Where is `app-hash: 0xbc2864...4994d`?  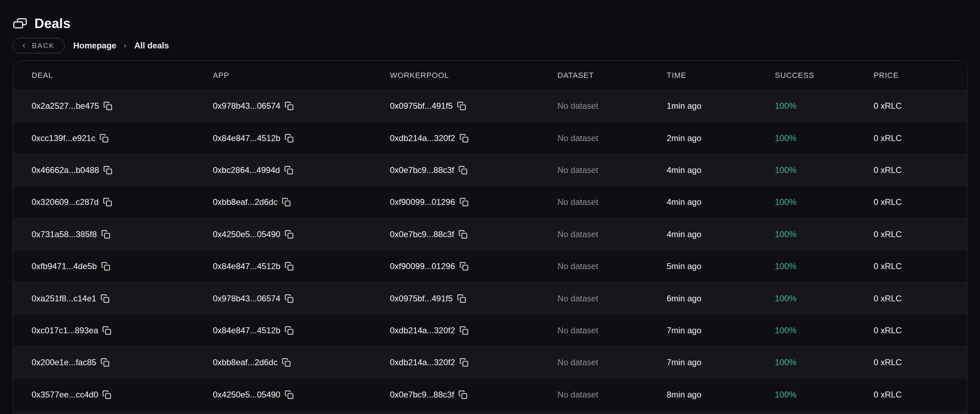
app-hash: 0xbc2864...4994d is located at coordinates (247, 170).